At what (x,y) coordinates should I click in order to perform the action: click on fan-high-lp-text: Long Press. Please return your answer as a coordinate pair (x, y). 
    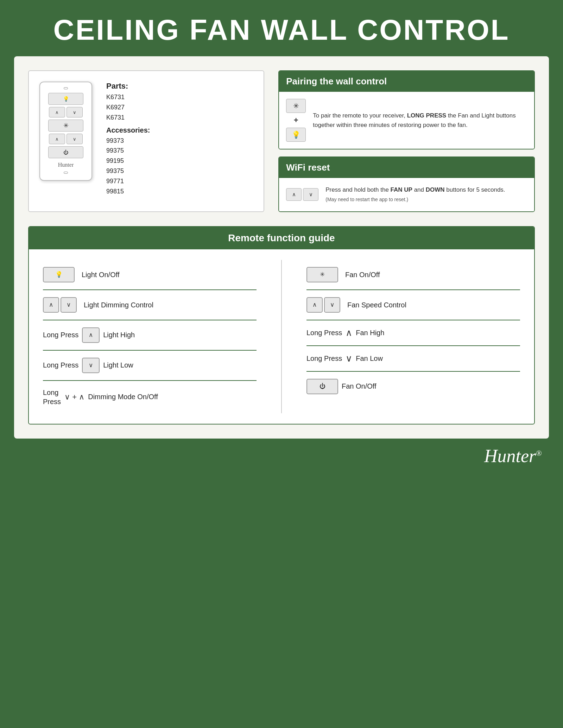
    Looking at the image, I should click on (324, 333).